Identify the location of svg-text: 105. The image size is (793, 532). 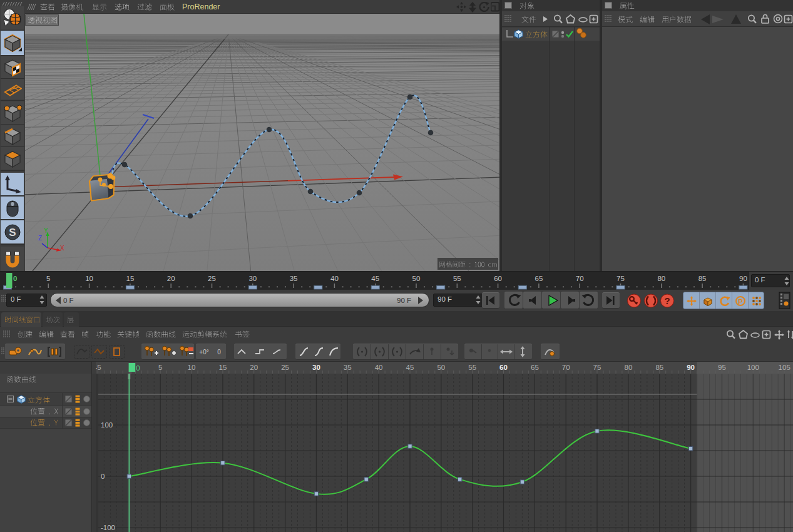
(785, 367).